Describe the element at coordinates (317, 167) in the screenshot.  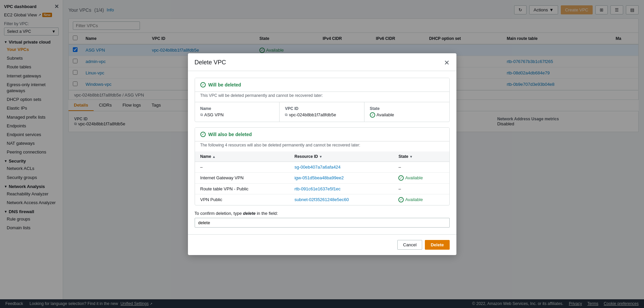
I see `resource-id-link: sg-00eb407a7a6afa424` at that location.